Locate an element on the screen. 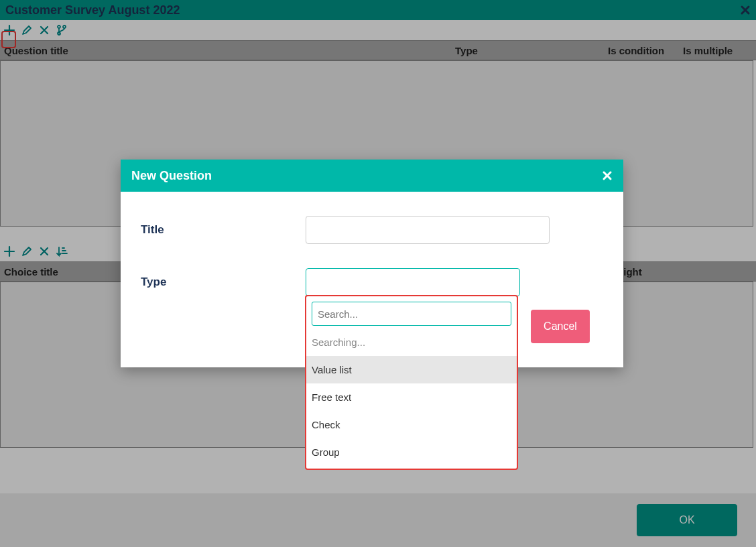  dropdown-status: Searching... is located at coordinates (412, 342).